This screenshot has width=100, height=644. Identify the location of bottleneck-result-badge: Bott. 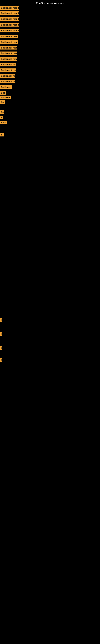
(3, 93).